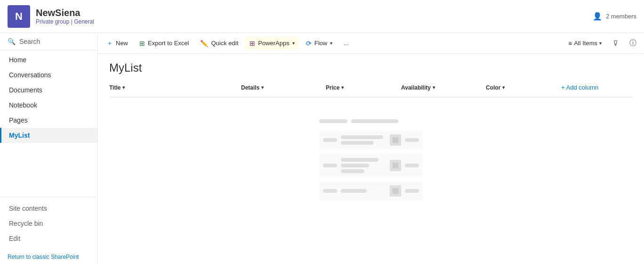  What do you see at coordinates (504, 88) in the screenshot?
I see `color-sort-icon: ▾` at bounding box center [504, 88].